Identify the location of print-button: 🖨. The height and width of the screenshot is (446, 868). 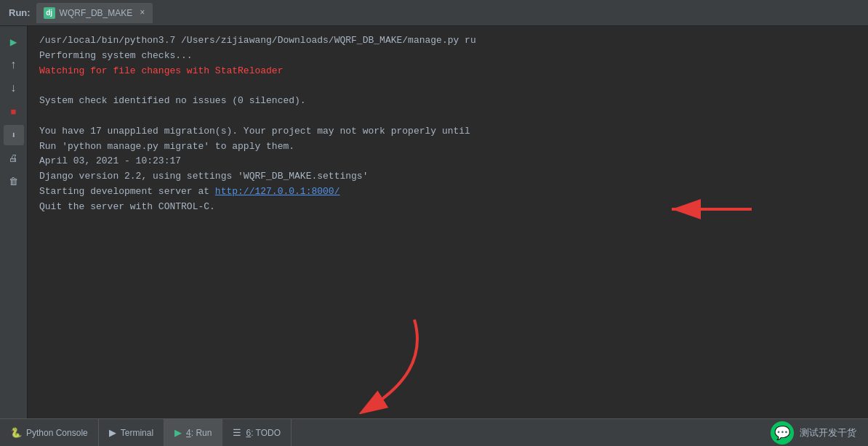
(14, 158).